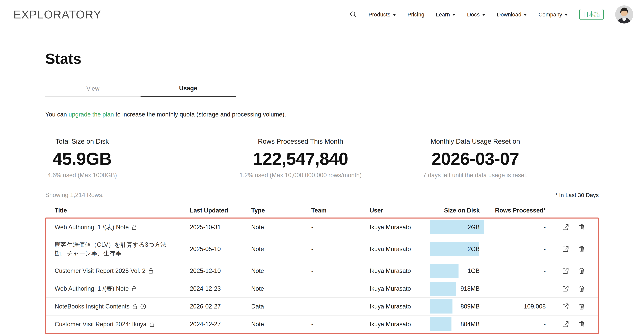 This screenshot has height=335, width=644. Describe the element at coordinates (58, 15) in the screenshot. I see `exploratory-logo: EXPLORATORY` at that location.